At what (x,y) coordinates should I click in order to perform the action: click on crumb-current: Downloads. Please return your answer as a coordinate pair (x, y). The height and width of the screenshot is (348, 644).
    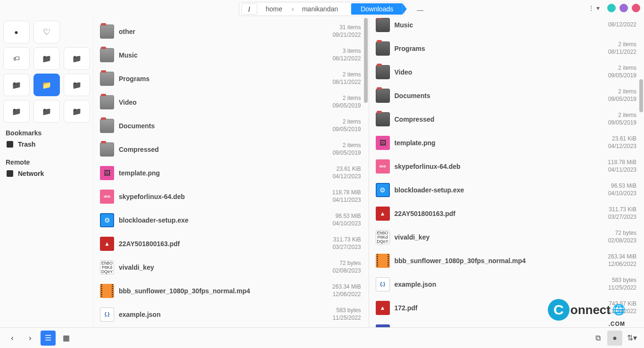
    Looking at the image, I should click on (377, 9).